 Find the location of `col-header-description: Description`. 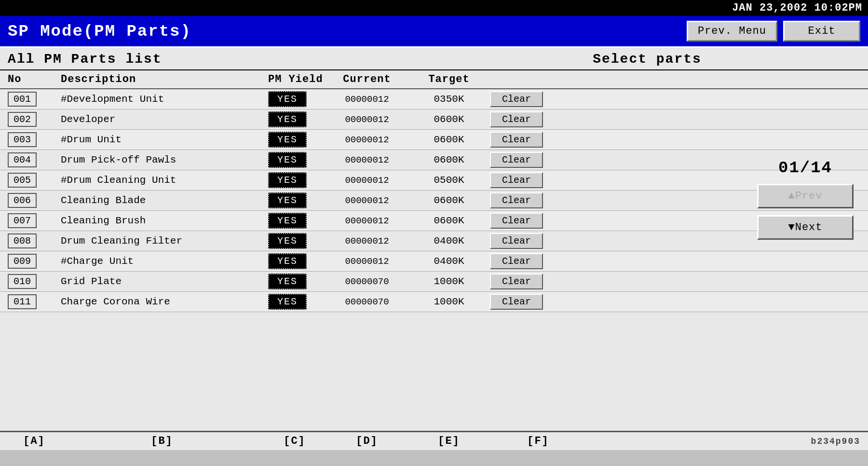

col-header-description: Description is located at coordinates (162, 79).